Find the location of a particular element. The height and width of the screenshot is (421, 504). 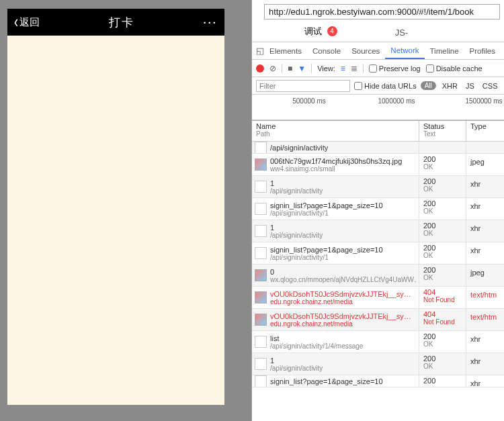

filter-js: JS is located at coordinates (470, 86).